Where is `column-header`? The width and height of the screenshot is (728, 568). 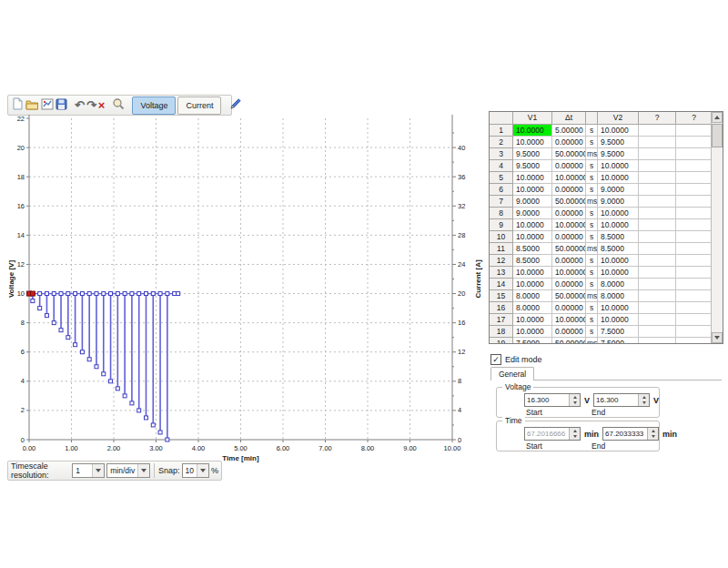
column-header is located at coordinates (501, 118).